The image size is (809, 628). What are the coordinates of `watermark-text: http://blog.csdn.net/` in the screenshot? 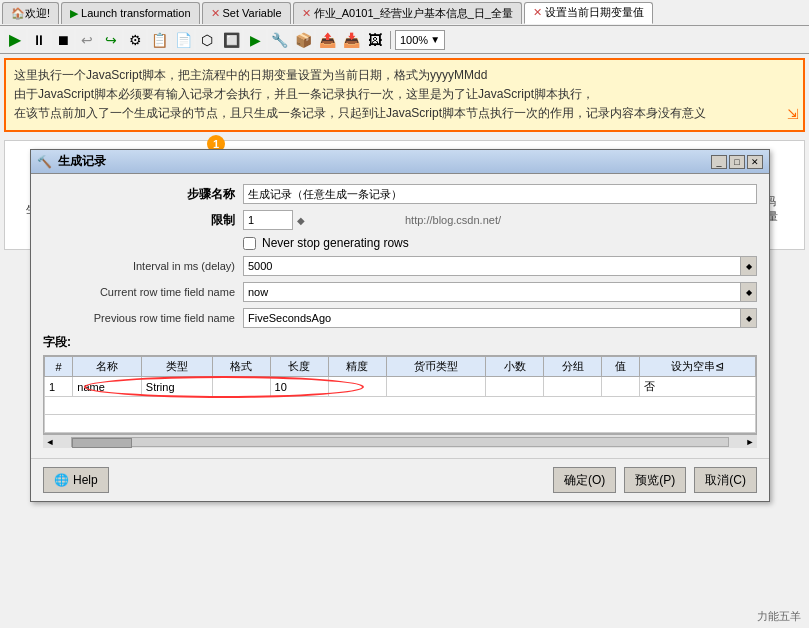 It's located at (453, 220).